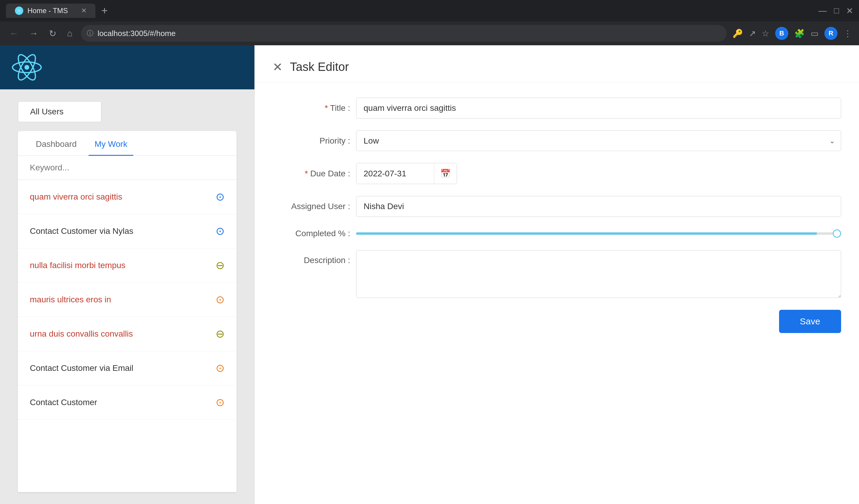 The image size is (859, 504). Describe the element at coordinates (127, 67) in the screenshot. I see `app-header` at that location.